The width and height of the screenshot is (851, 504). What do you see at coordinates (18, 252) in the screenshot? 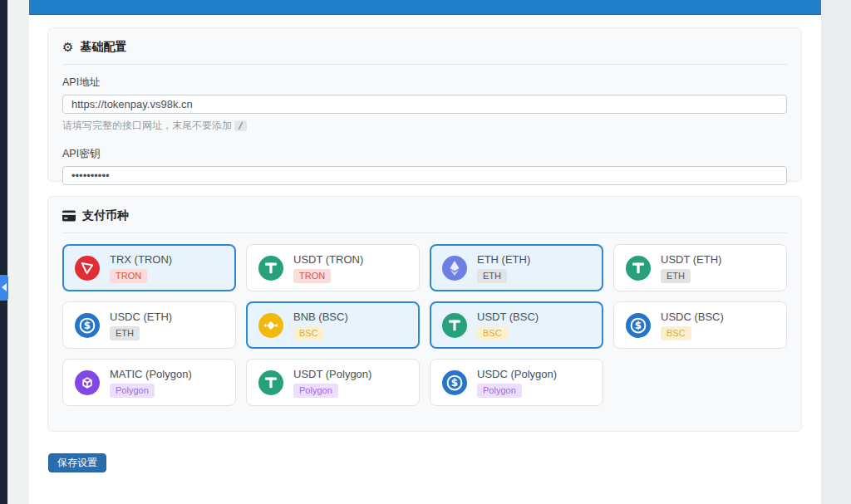
I see `left-gutter` at bounding box center [18, 252].